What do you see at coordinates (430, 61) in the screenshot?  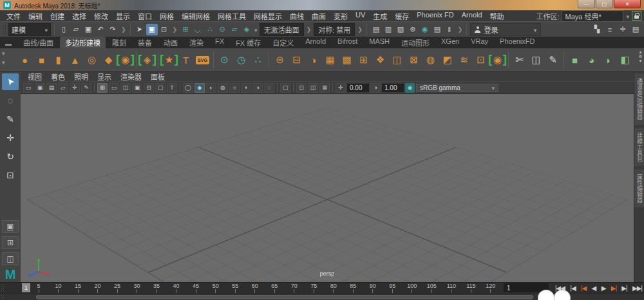 I see `boolean-icon: ◍` at bounding box center [430, 61].